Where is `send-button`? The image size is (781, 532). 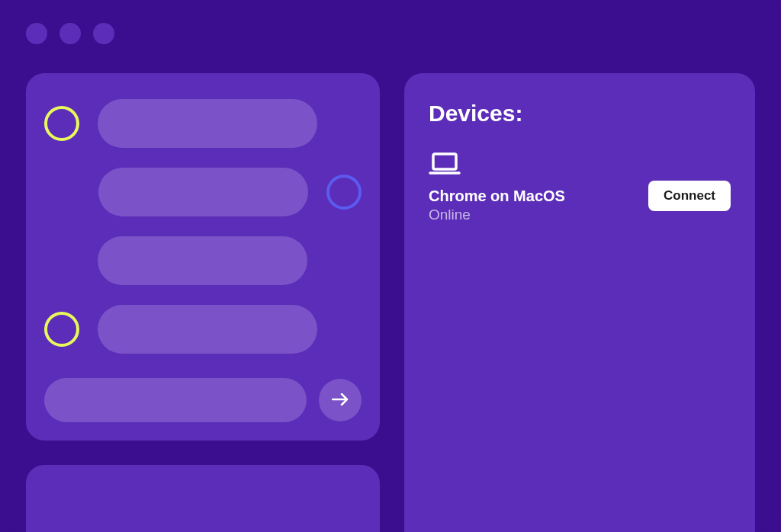 send-button is located at coordinates (340, 400).